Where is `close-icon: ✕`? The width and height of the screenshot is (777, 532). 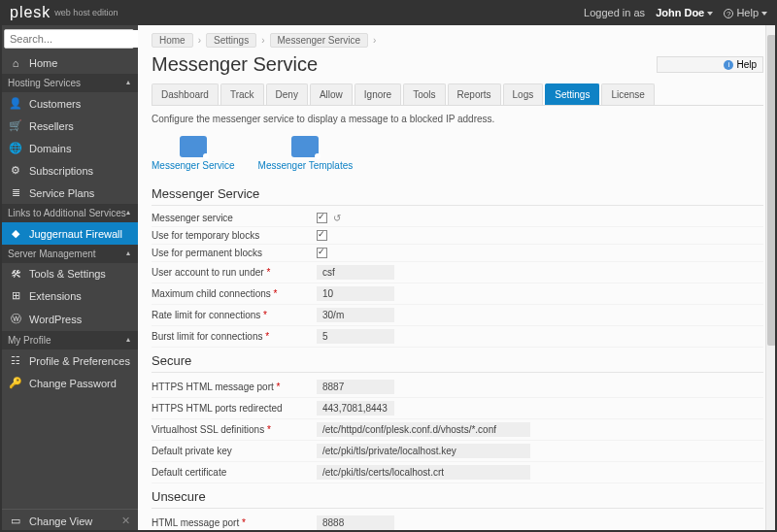
close-icon: ✕ is located at coordinates (126, 520).